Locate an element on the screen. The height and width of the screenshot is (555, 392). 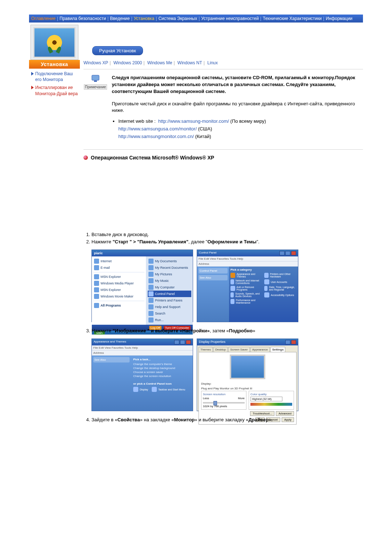
start-menu-user: piaric is located at coordinates (142, 253).